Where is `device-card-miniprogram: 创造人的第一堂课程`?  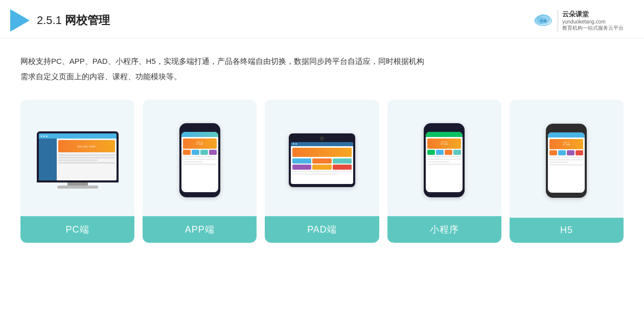 device-card-miniprogram: 创造人的第一堂课程 is located at coordinates (445, 171).